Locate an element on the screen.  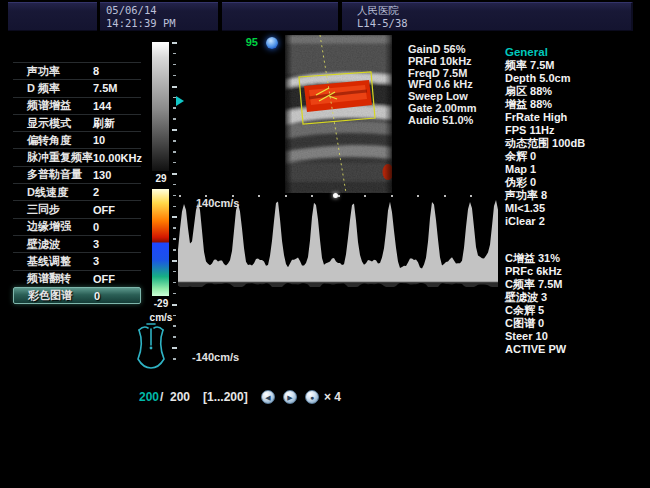
sweep-position-icon is located at coordinates (336, 196).